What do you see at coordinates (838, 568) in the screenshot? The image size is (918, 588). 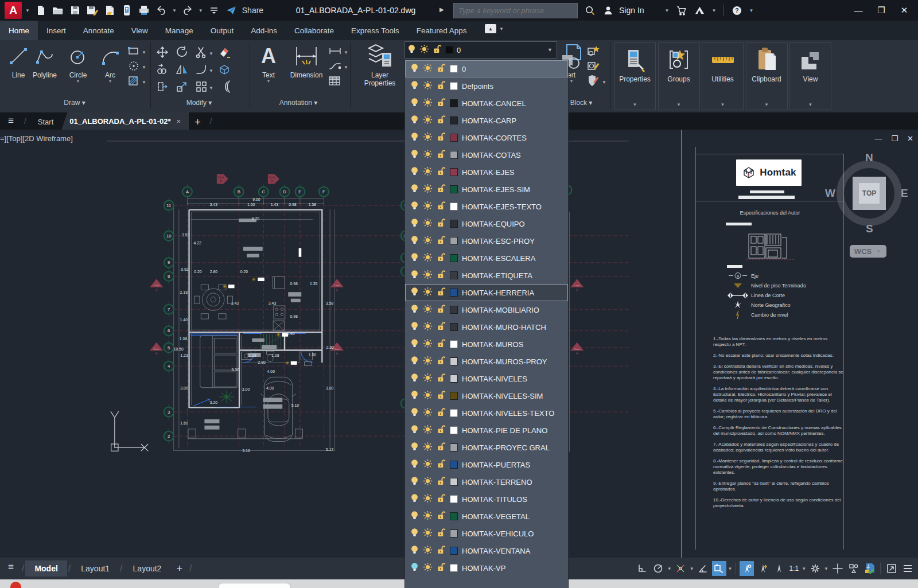 I see `crosshair-icon` at bounding box center [838, 568].